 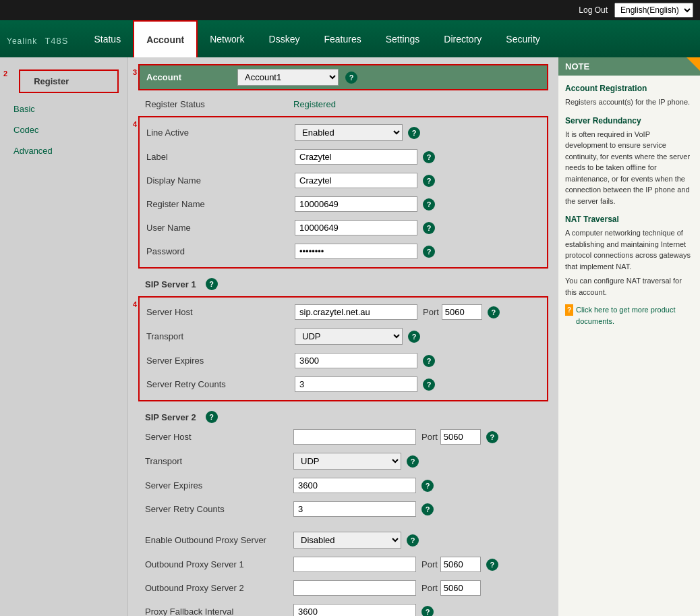 I want to click on note-section-3-text: A computer networking technique of estab…, so click(x=629, y=250).